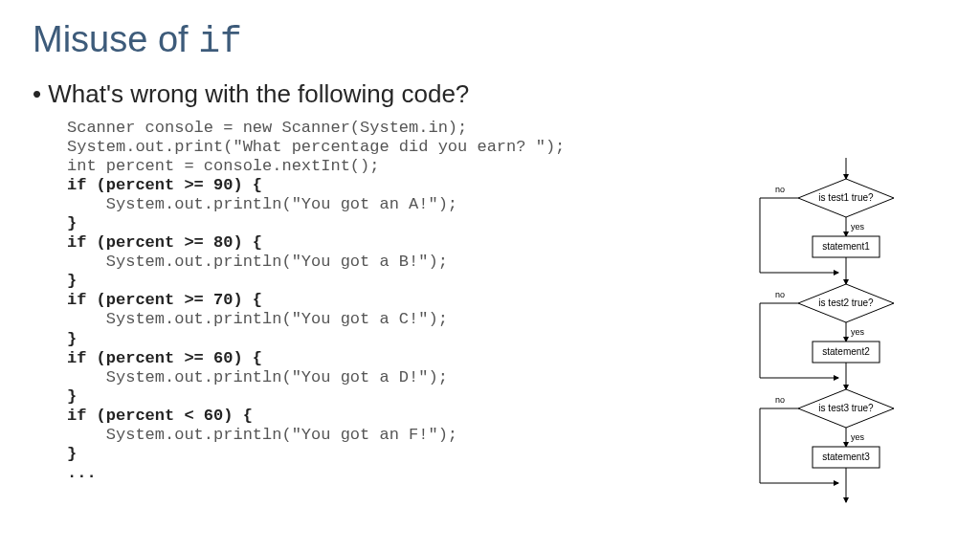  What do you see at coordinates (846, 457) in the screenshot?
I see `flow-stmt3: statement3` at bounding box center [846, 457].